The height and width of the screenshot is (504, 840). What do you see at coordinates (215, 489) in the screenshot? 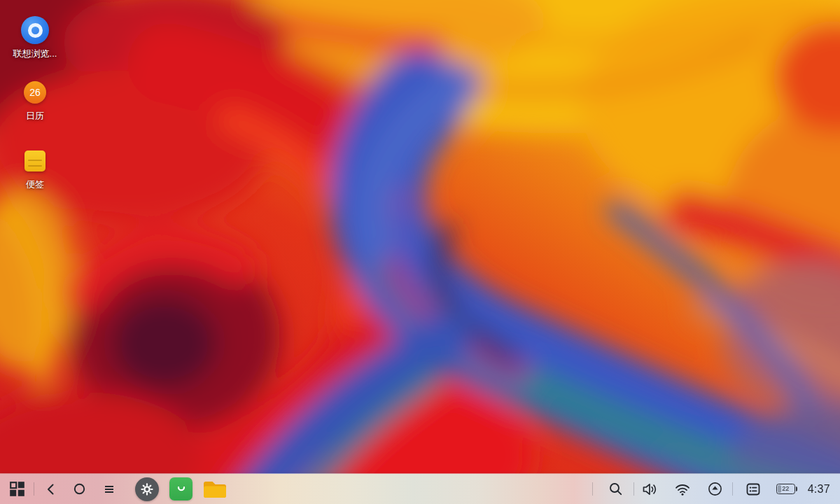
I see `folder-icon` at bounding box center [215, 489].